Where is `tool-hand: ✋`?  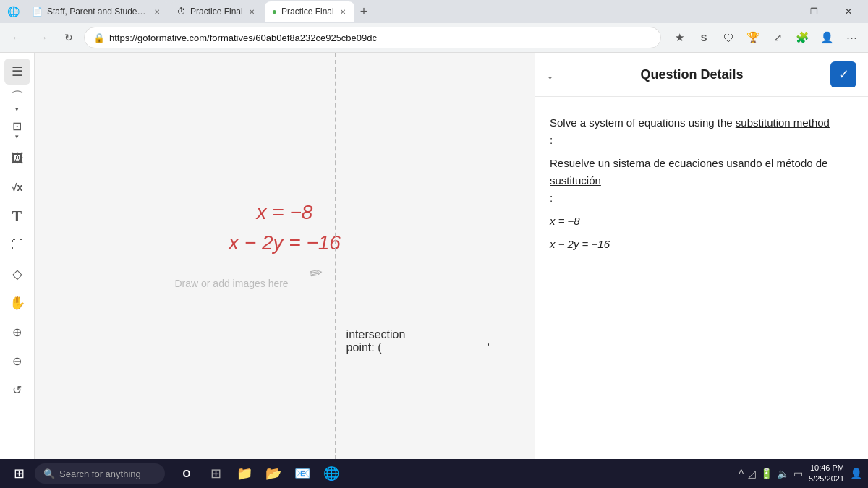 tool-hand: ✋ is located at coordinates (17, 303).